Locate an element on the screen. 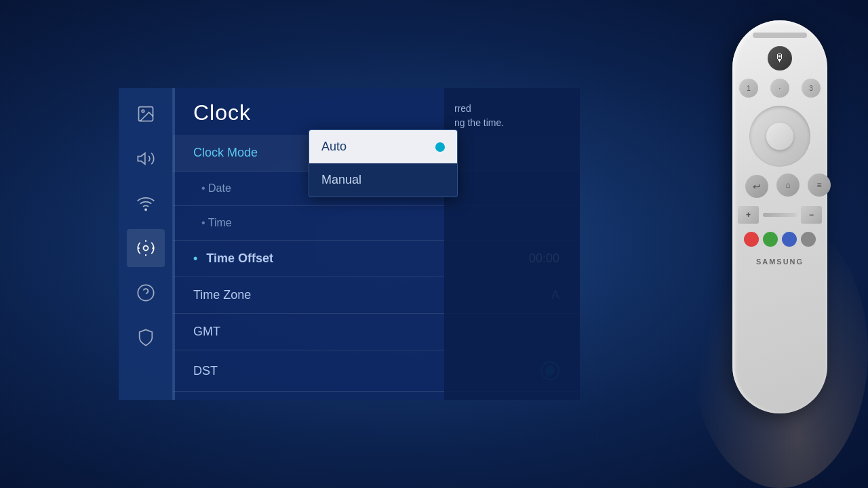 This screenshot has width=868, height=488. time-label: Time is located at coordinates (213, 223).